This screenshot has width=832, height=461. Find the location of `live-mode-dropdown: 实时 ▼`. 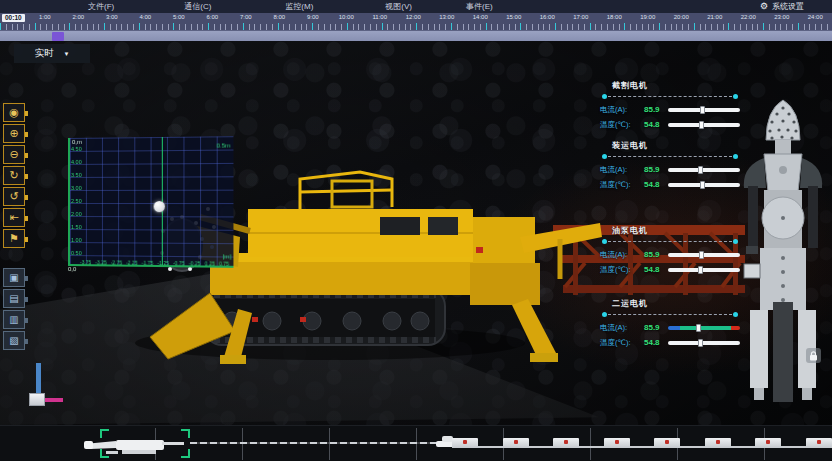

live-mode-dropdown: 实时 ▼ is located at coordinates (52, 54).